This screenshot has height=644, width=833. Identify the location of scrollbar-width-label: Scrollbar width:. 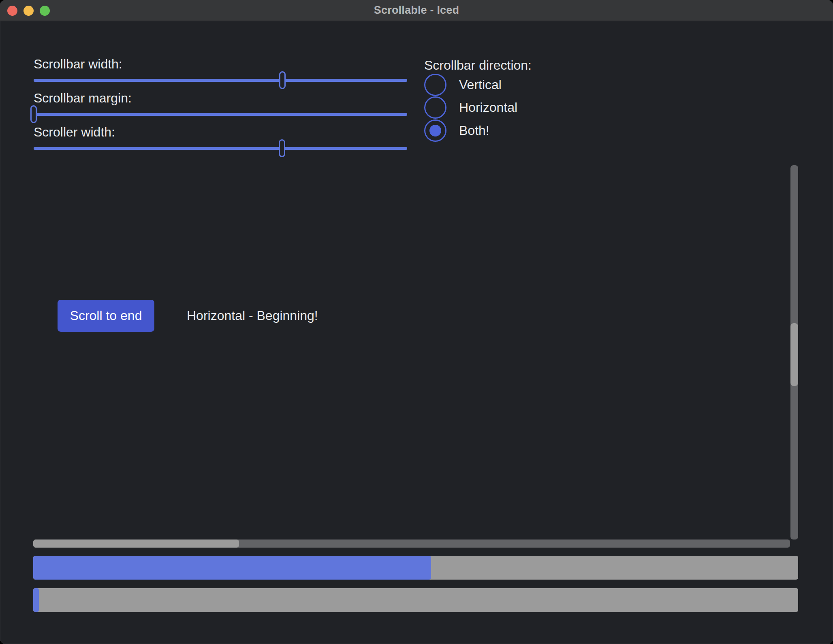
(78, 64).